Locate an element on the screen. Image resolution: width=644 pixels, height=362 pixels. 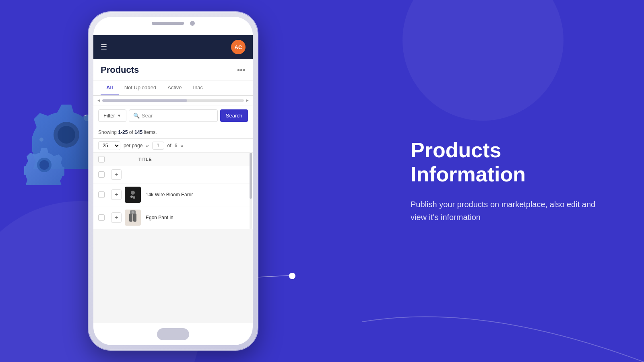
tabs-row: All Not Uploaded Active Inac is located at coordinates (173, 88).